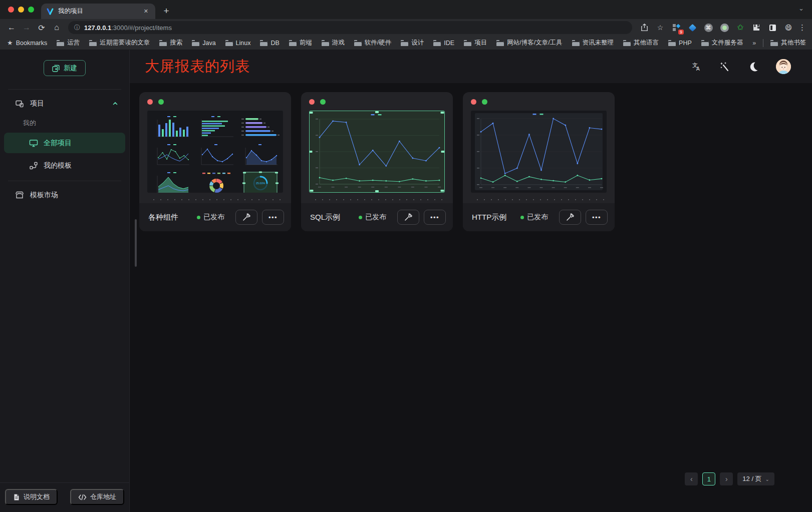 This screenshot has width=812, height=512. What do you see at coordinates (350, 28) in the screenshot?
I see `address-bar: ⓘ 127.0.0.1:3000/#/project/items` at bounding box center [350, 28].